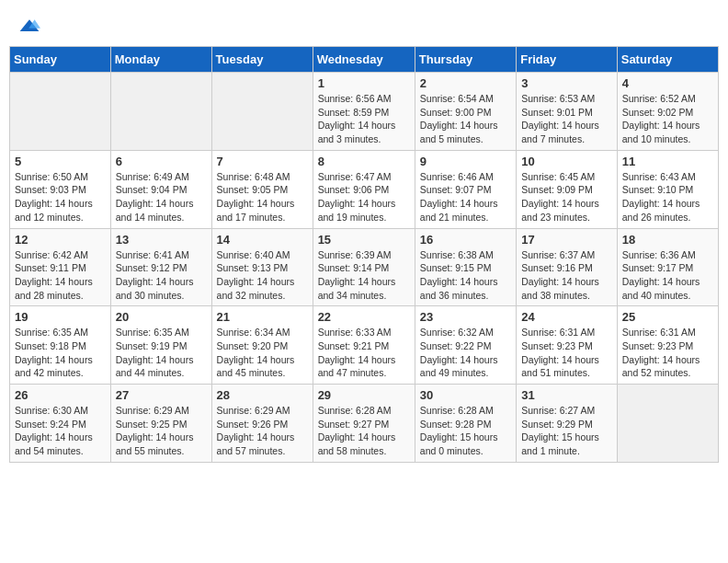 Image resolution: width=728 pixels, height=563 pixels. What do you see at coordinates (566, 162) in the screenshot?
I see `day-number: 10` at bounding box center [566, 162].